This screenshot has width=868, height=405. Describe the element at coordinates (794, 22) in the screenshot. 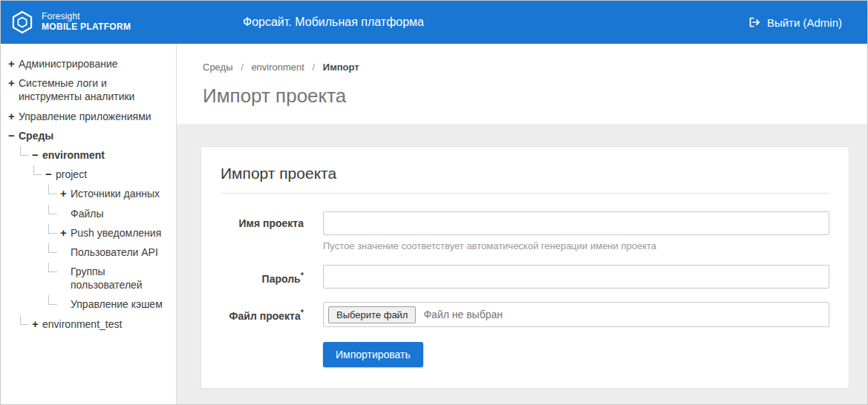

I see `logout-button: Выйти (Admin)` at that location.